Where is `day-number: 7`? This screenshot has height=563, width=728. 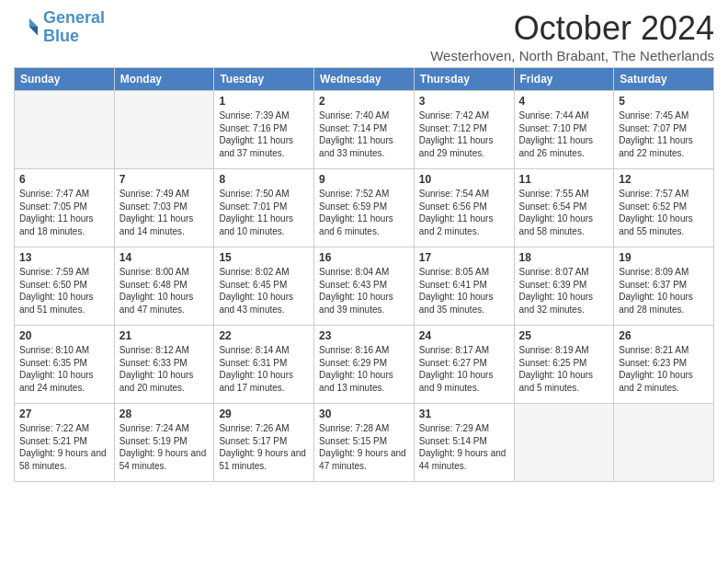
day-number: 7 is located at coordinates (165, 179).